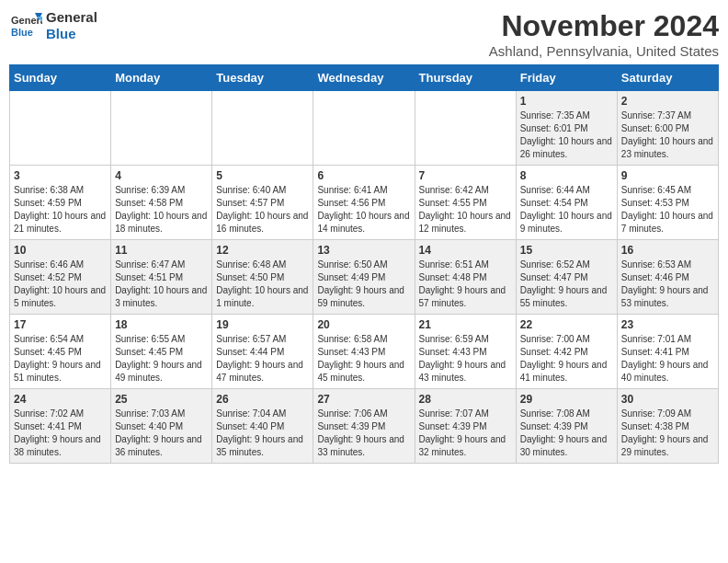 The height and width of the screenshot is (563, 728). What do you see at coordinates (604, 34) in the screenshot?
I see `title-block: November 2024 Ashland, Pennsylvania, Uni…` at bounding box center [604, 34].